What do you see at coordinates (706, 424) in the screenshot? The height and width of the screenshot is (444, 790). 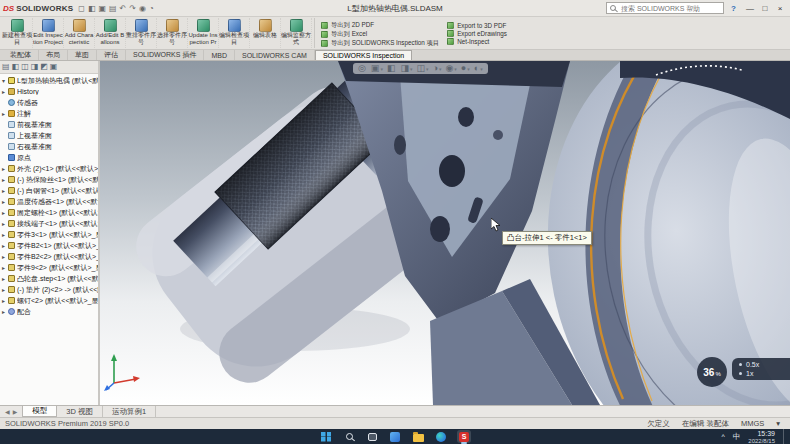 I see `status-item: 在编辑 装配体` at bounding box center [706, 424].